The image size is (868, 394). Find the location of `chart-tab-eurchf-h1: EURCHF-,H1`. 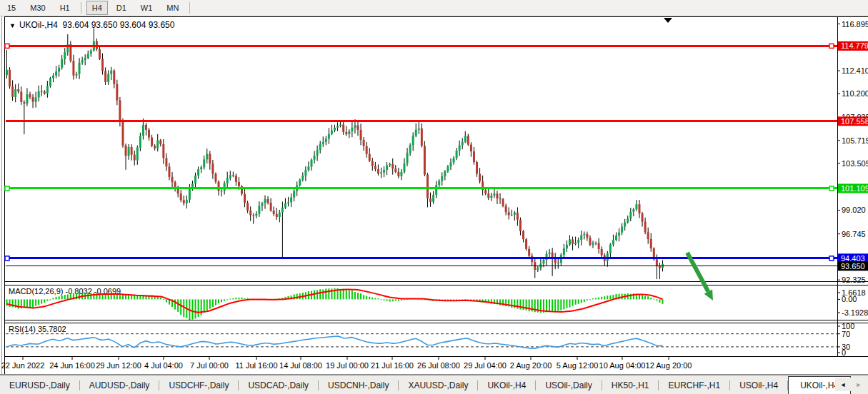

chart-tab-eurchf-h1: EURCHF-,H1 is located at coordinates (694, 385).